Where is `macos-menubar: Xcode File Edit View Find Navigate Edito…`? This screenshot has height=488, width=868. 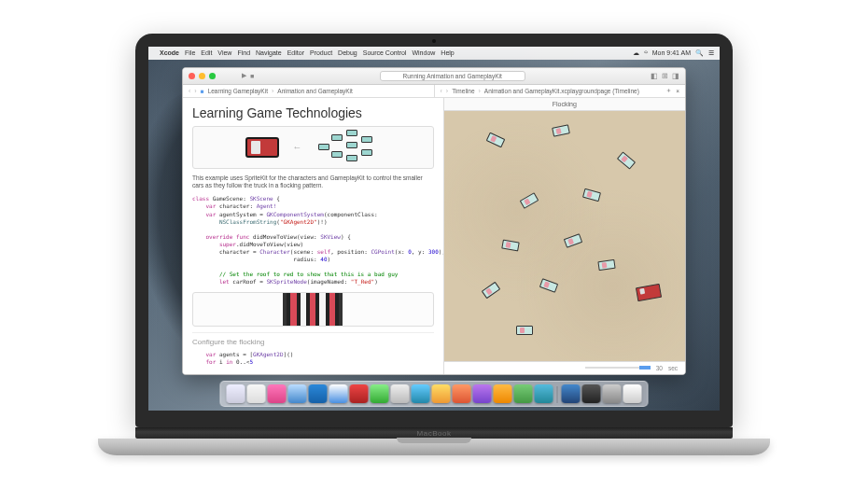
macos-menubar: Xcode File Edit View Find Navigate Edito… is located at coordinates (434, 53).